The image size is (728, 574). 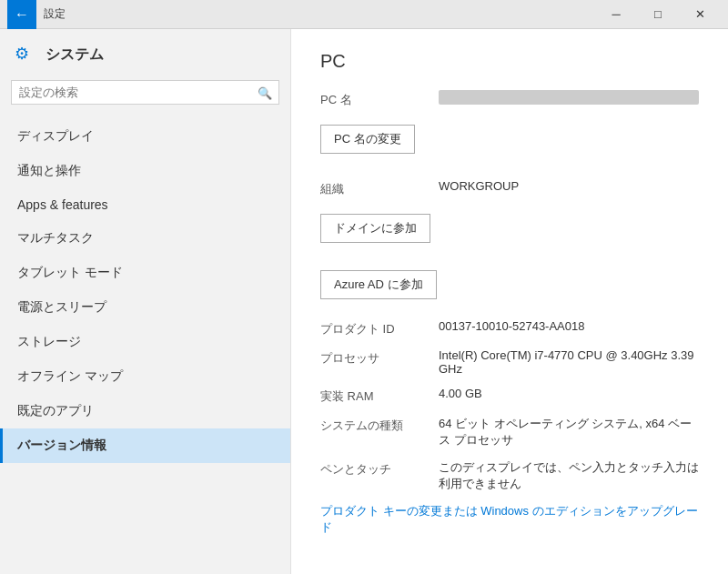 What do you see at coordinates (70, 376) in the screenshot?
I see `sidebar-item-label: オフライン マップ` at bounding box center [70, 376].